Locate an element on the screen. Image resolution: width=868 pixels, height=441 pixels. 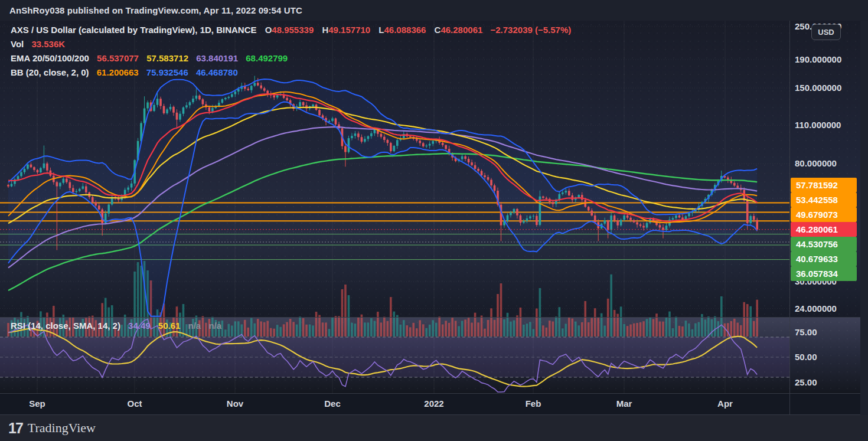
ema-label: EMA 20/50/100/200 is located at coordinates (50, 58).